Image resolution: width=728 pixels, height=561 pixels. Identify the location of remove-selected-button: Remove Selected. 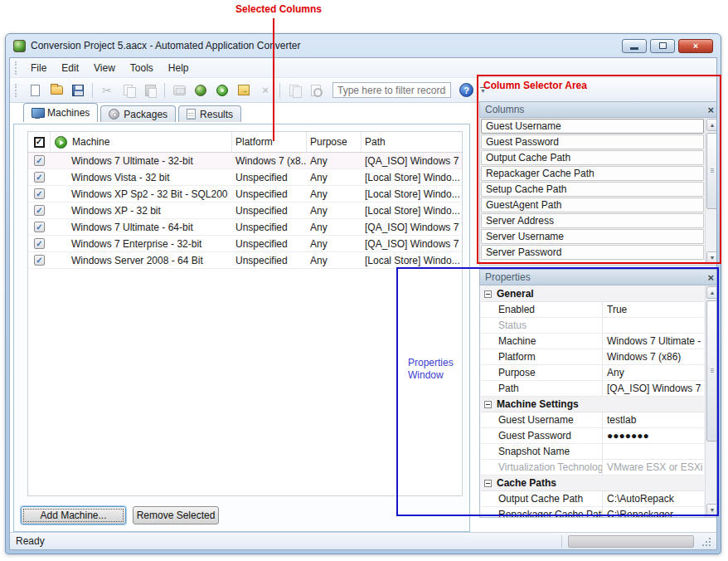
(176, 515).